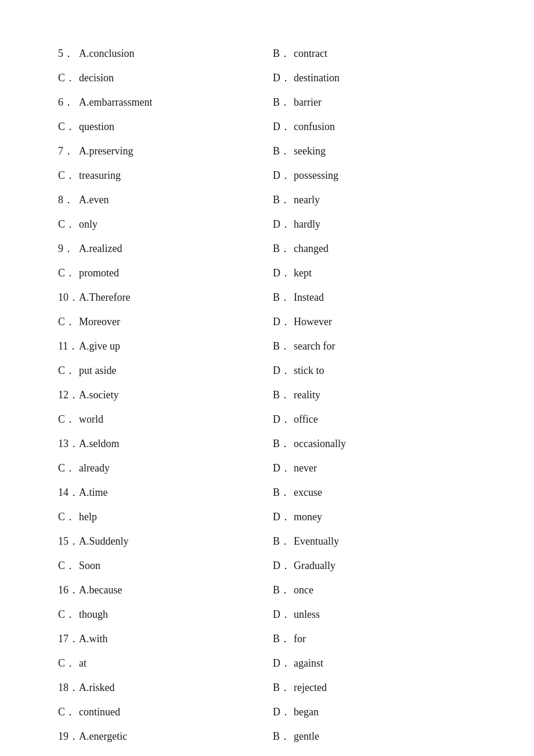  What do you see at coordinates (98, 370) in the screenshot?
I see `item-label: put aside` at bounding box center [98, 370].